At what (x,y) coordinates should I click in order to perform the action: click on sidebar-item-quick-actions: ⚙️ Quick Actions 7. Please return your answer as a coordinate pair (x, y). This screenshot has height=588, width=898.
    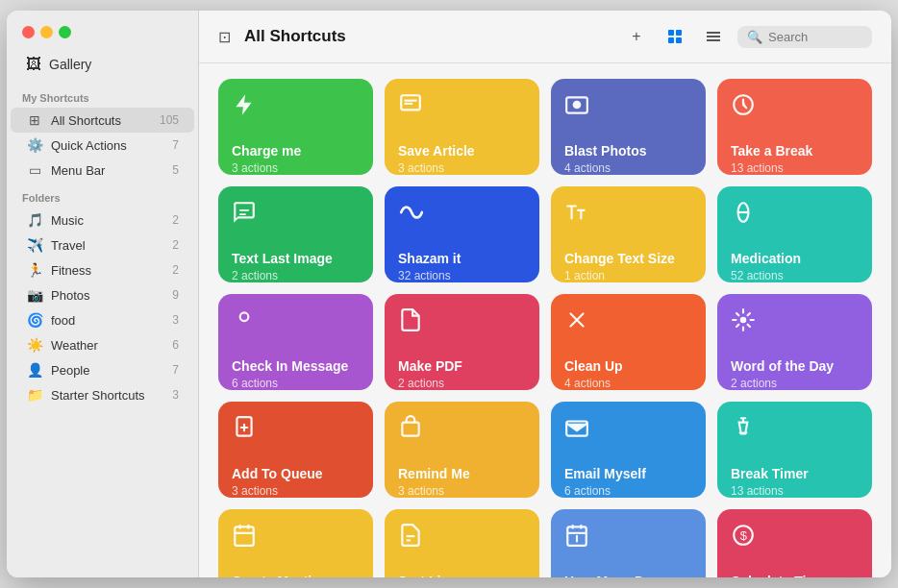
    Looking at the image, I should click on (102, 145).